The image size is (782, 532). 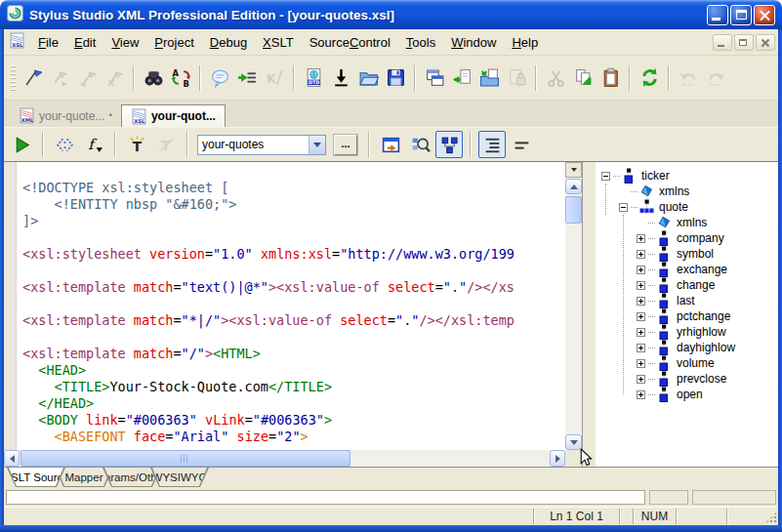 I want to click on open-dtd-schema-button: DTD, so click(x=313, y=78).